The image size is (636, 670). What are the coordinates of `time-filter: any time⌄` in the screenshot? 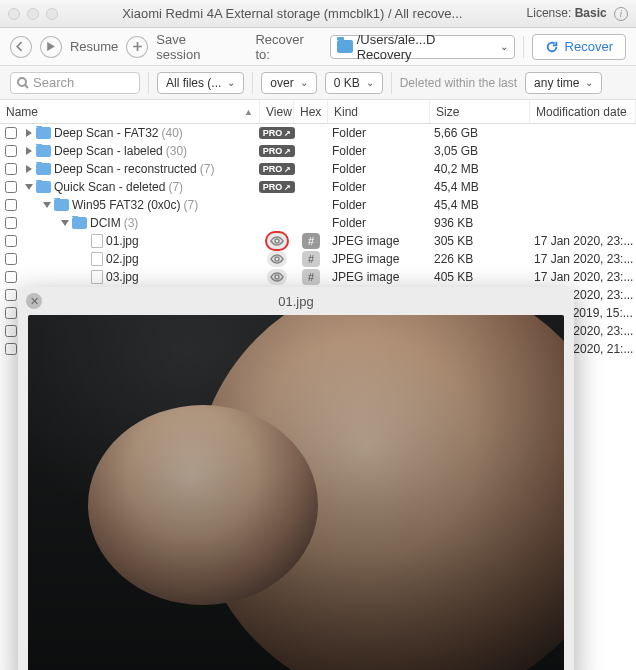 It's located at (564, 83).